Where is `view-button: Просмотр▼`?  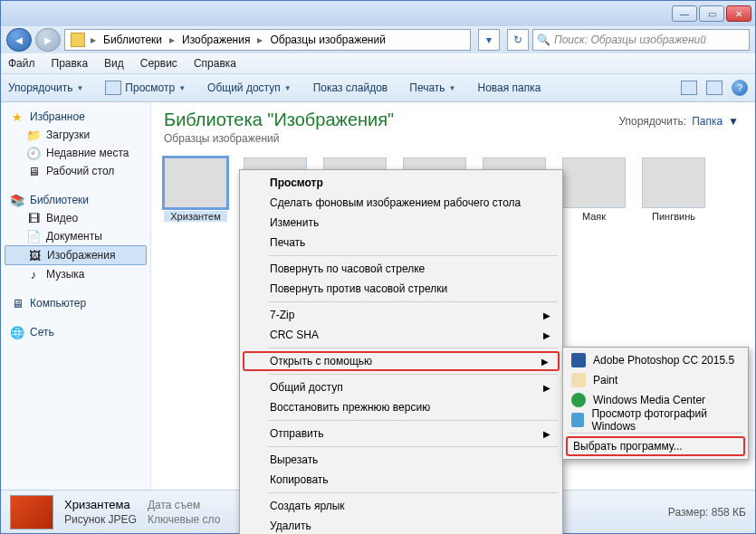 view-button: Просмотр▼ is located at coordinates (145, 88).